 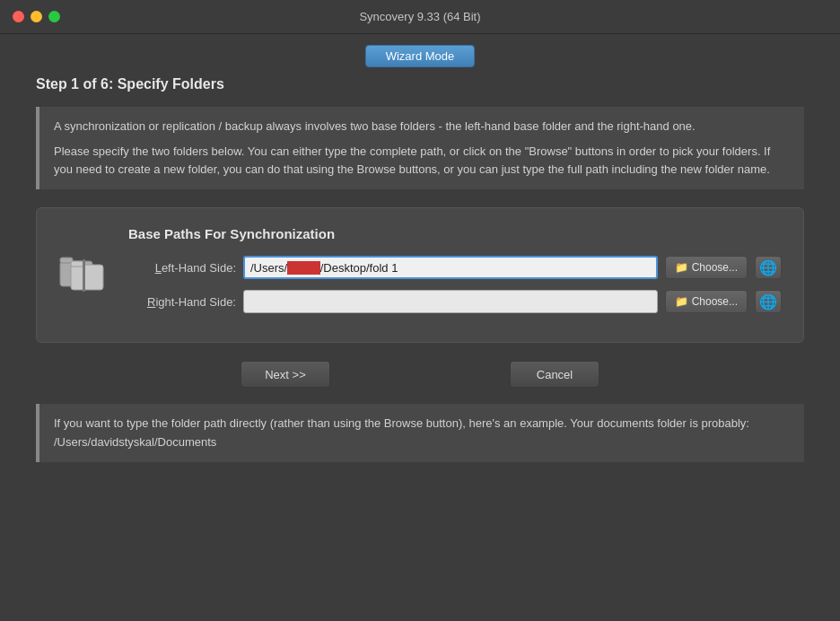 I want to click on left-choose-label: Choose..., so click(x=714, y=267).